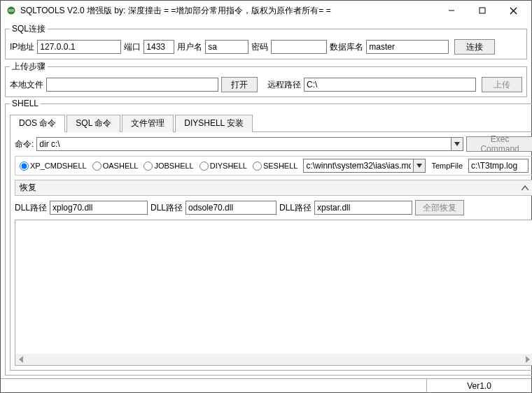  I want to click on port-input, so click(159, 47).